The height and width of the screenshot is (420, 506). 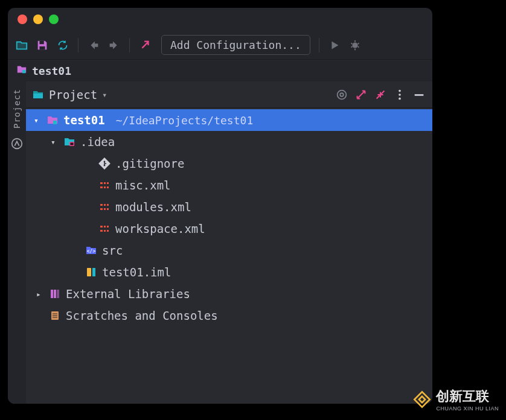 I want to click on zoom-window-icon, so click(x=54, y=19).